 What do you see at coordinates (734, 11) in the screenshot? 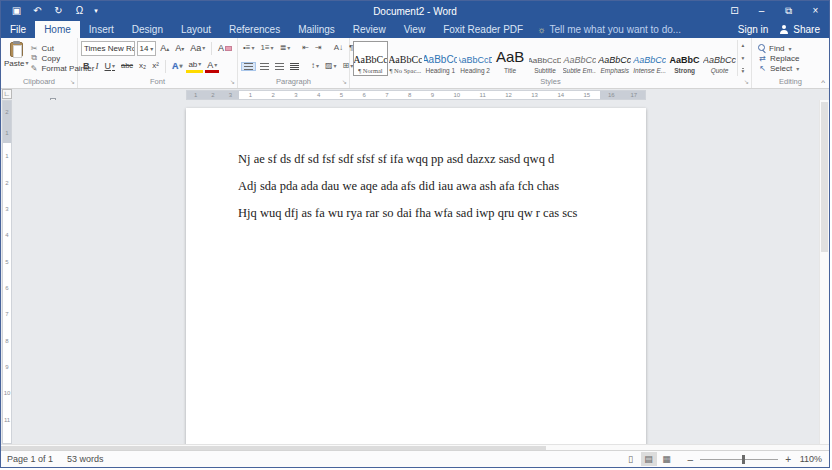
I see `ribbon-display-options-icon: ⊡` at bounding box center [734, 11].